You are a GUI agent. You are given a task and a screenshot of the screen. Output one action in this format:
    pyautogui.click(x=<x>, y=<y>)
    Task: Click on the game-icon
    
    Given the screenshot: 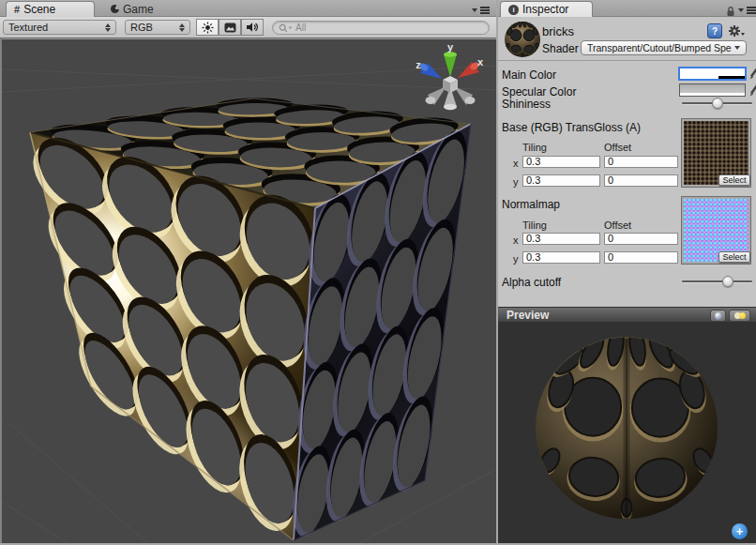 What is the action you would take?
    pyautogui.click(x=114, y=9)
    